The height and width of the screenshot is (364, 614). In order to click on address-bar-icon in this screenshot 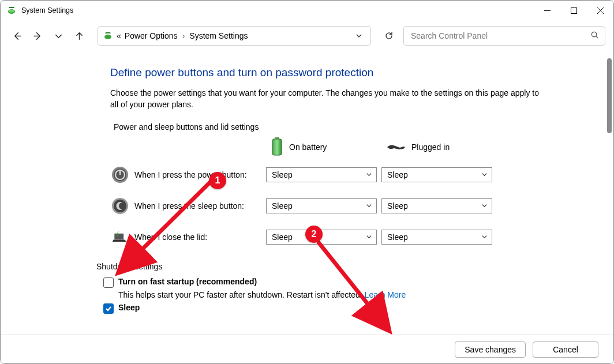, I will do `click(108, 36)`.